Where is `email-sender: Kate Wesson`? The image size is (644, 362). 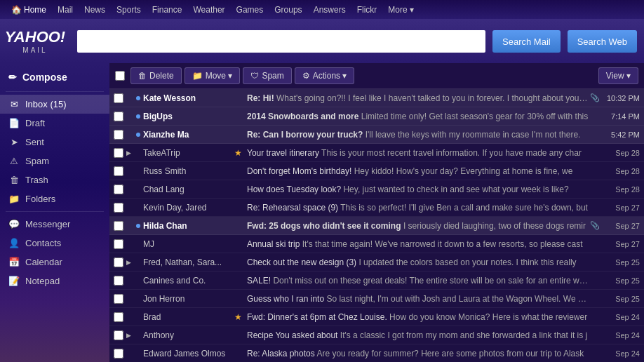
email-sender: Kate Wesson is located at coordinates (189, 98).